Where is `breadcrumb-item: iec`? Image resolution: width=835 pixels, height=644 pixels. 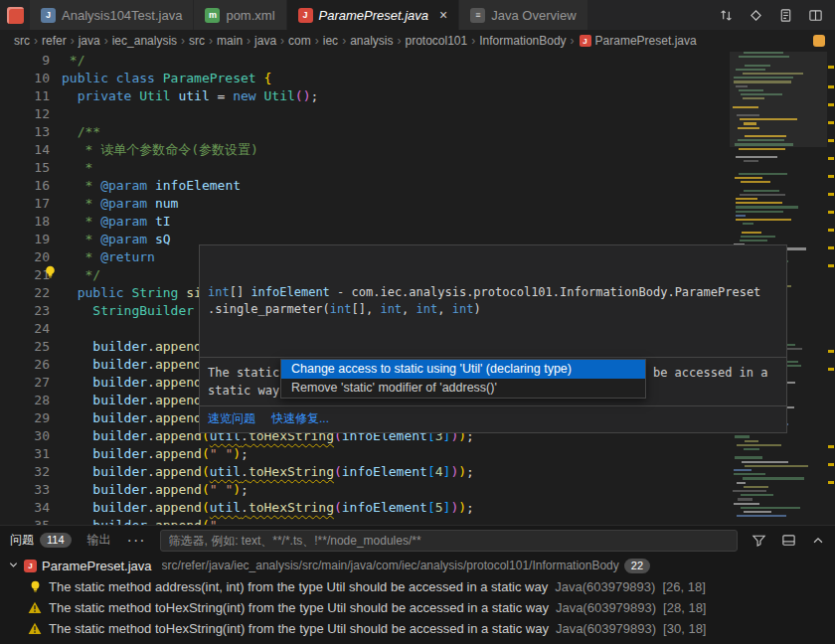
breadcrumb-item: iec is located at coordinates (330, 41).